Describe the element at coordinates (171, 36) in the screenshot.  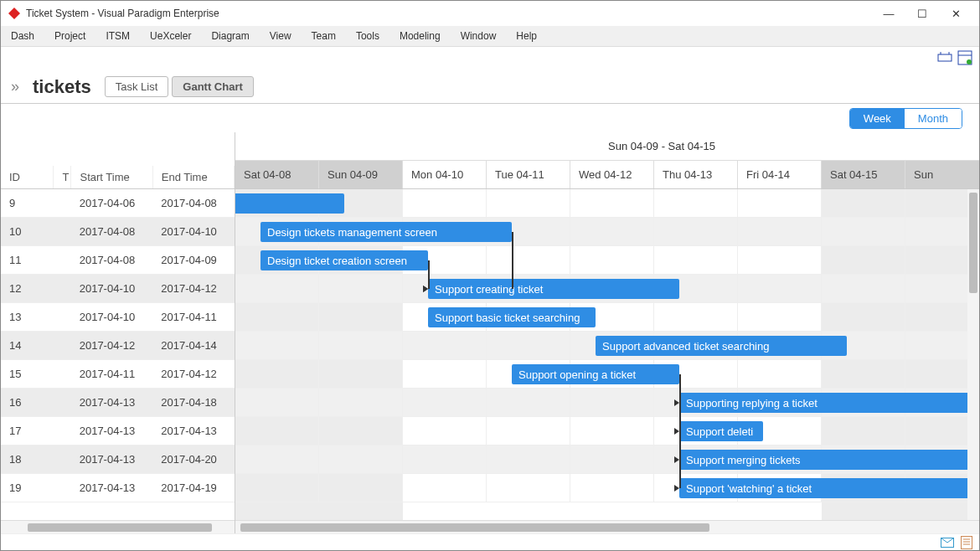
I see `menu-uexceler: UeXceler` at that location.